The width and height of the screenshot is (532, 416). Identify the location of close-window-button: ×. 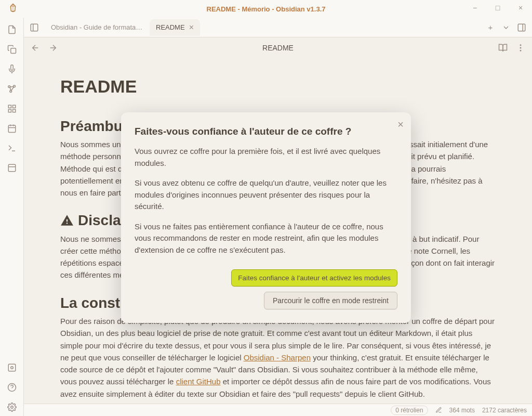
(521, 8).